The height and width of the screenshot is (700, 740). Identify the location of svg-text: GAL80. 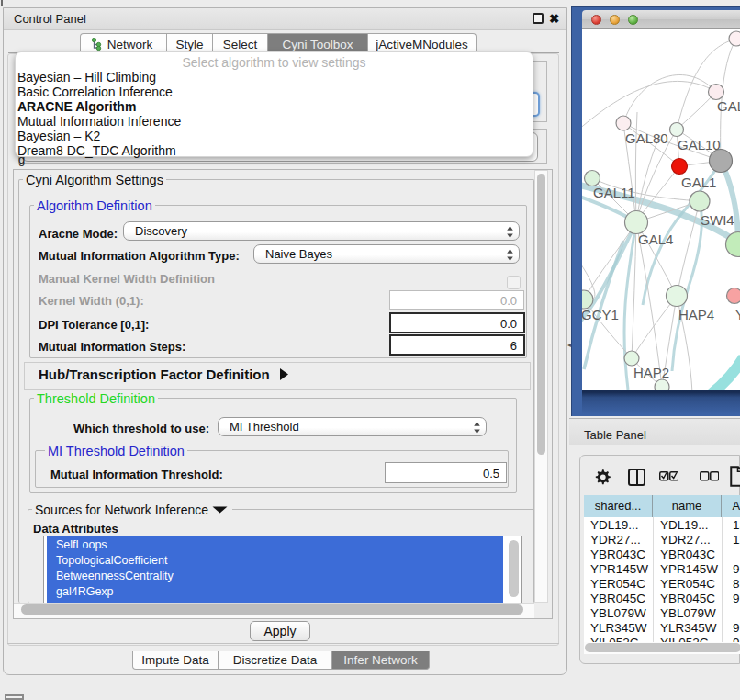
(646, 138).